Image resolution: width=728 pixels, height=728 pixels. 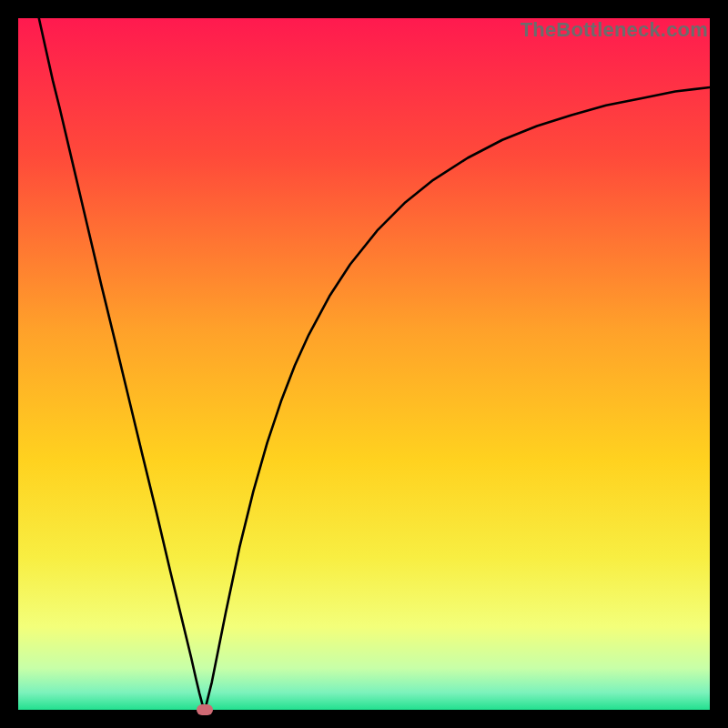 What do you see at coordinates (614, 30) in the screenshot?
I see `watermark-text: TheBottleneck.com` at bounding box center [614, 30].